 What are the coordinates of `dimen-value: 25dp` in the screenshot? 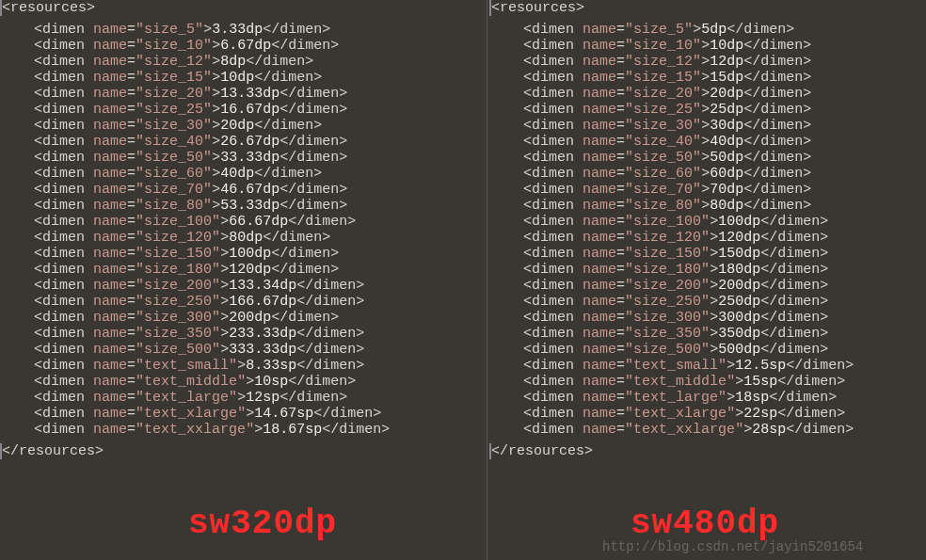 It's located at (726, 109).